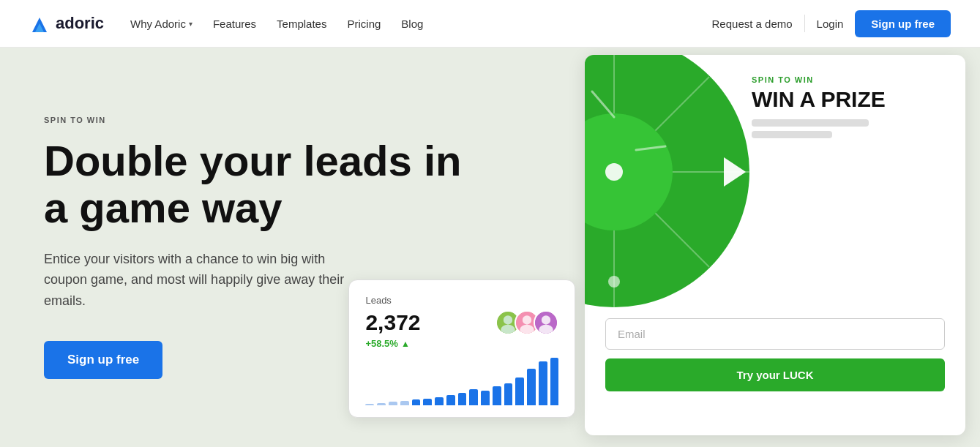 Image resolution: width=980 pixels, height=447 pixels. What do you see at coordinates (269, 184) in the screenshot?
I see `hero-title: Double your leads in a game way` at bounding box center [269, 184].